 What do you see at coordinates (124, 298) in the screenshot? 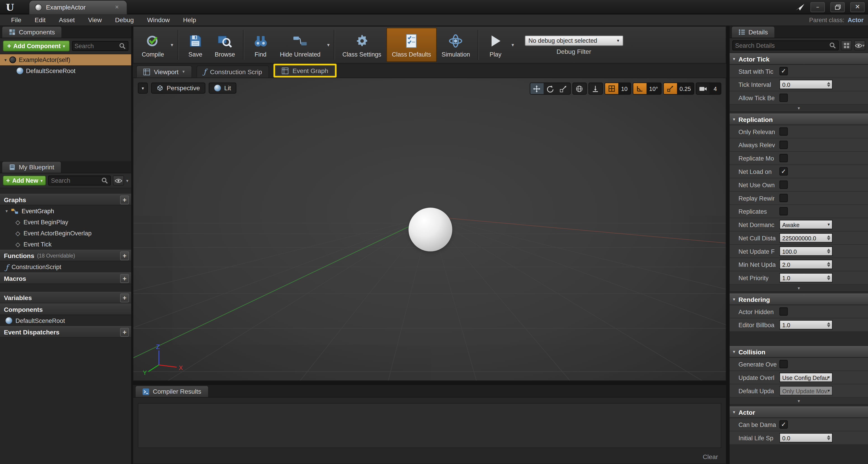
I see `add-variable-button: +` at bounding box center [124, 298].